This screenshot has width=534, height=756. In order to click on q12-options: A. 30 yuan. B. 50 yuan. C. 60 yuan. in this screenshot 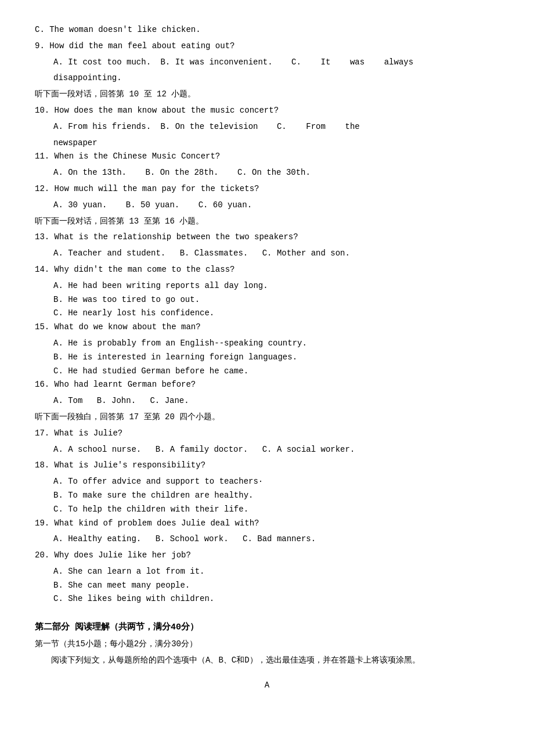, I will do `click(267, 206)`.